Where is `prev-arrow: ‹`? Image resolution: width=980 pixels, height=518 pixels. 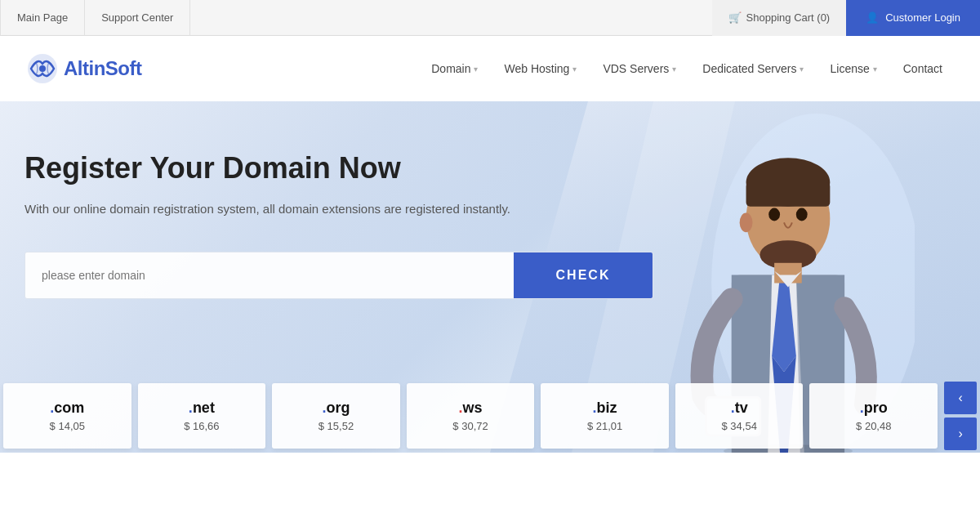
prev-arrow: ‹ is located at coordinates (960, 398).